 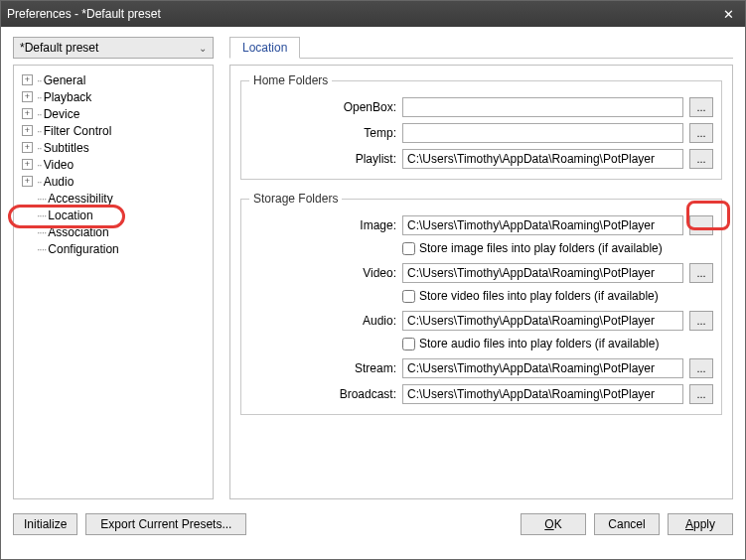 I want to click on image-label: Image:, so click(x=323, y=225).